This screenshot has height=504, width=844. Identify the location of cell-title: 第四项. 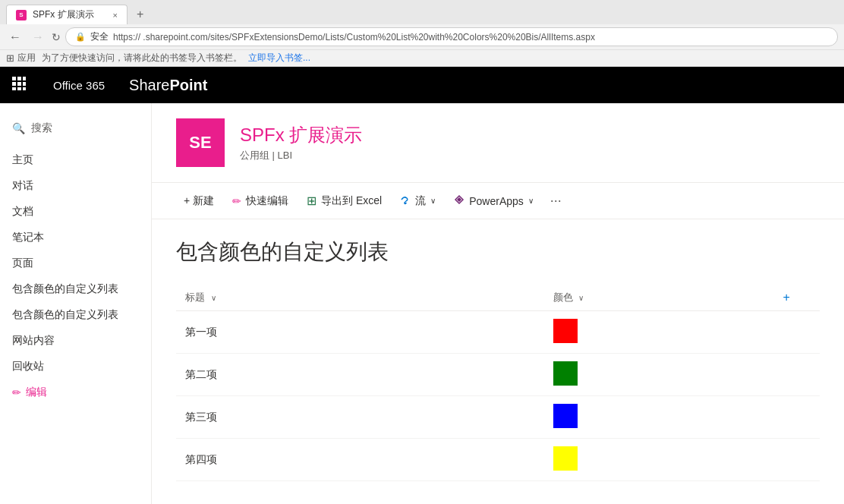
(360, 460).